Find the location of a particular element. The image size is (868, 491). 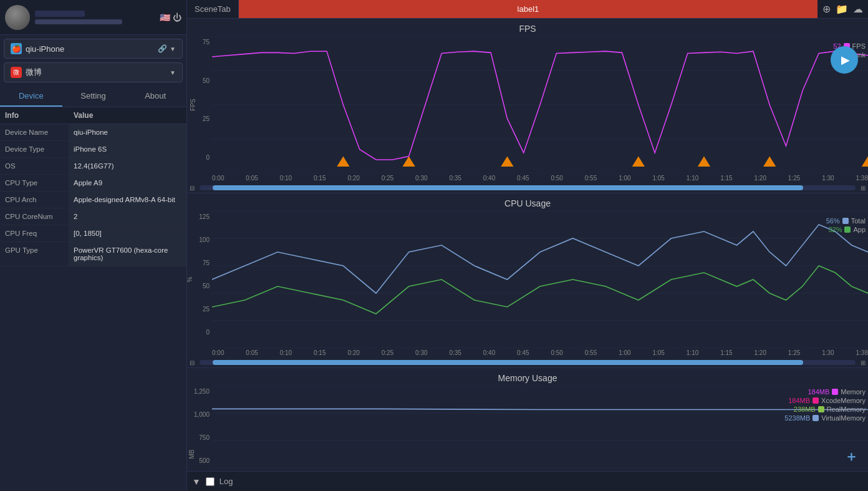

cpu-ytick-75: 75 is located at coordinates (206, 263).